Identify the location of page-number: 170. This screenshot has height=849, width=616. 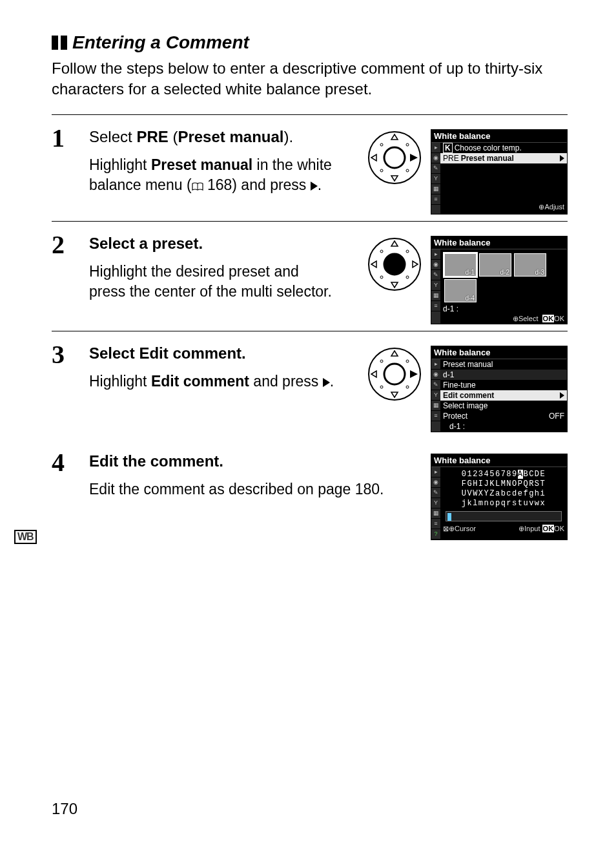
(65, 809).